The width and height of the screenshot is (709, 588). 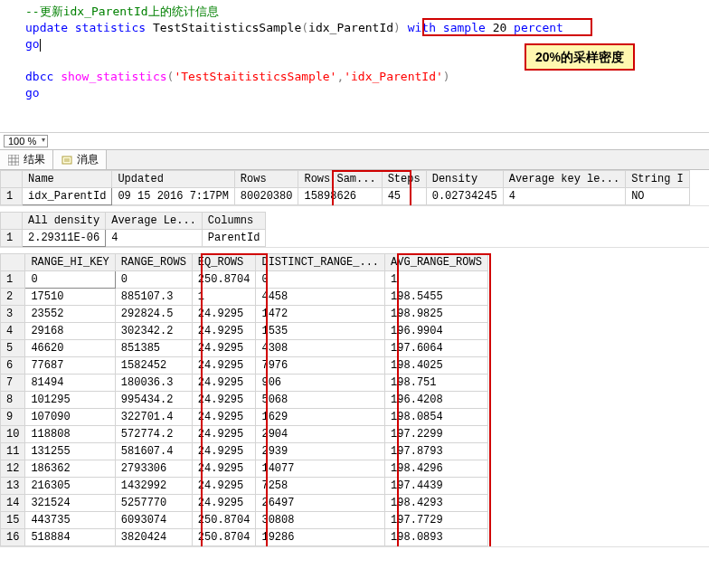 What do you see at coordinates (320, 537) in the screenshot?
I see `cell: 19286` at bounding box center [320, 537].